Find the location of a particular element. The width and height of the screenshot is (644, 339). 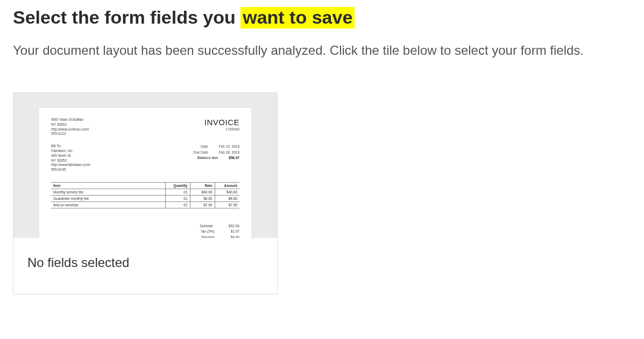

from-line: 555-0123 is located at coordinates (70, 134).